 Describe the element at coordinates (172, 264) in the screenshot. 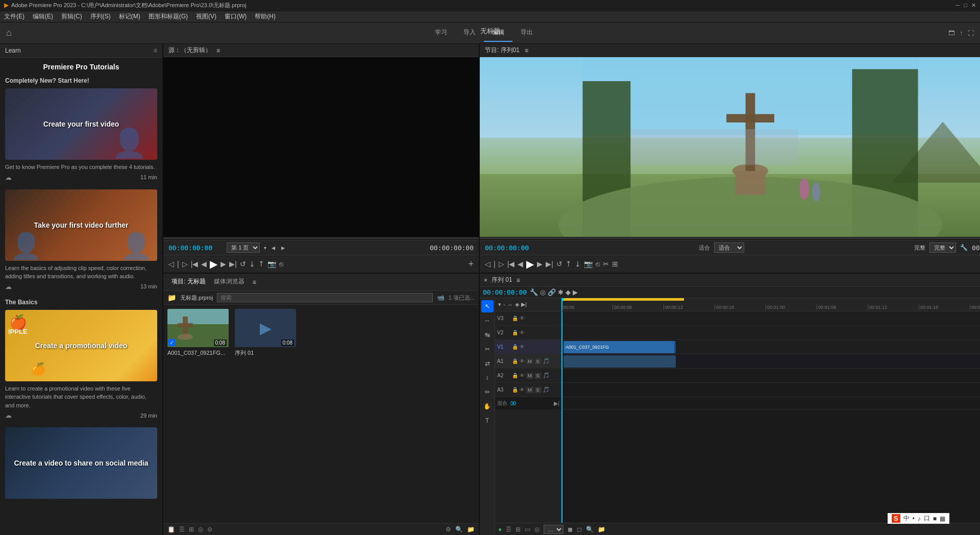

I see `source-mark-in: ◁` at that location.